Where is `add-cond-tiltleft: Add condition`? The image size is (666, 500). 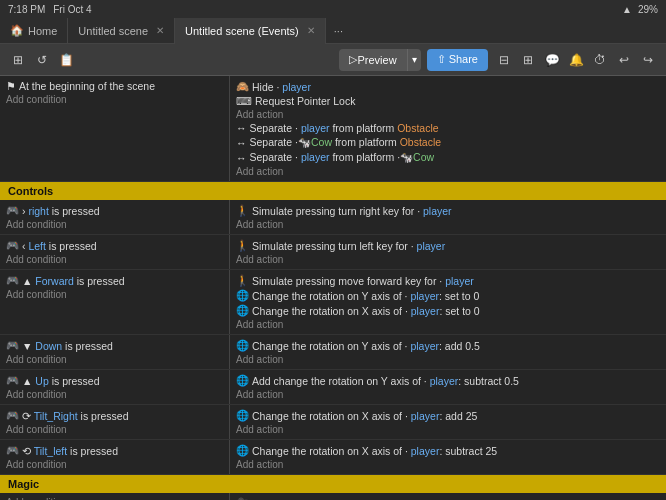
add-cond-tiltleft: Add condition is located at coordinates (114, 464).